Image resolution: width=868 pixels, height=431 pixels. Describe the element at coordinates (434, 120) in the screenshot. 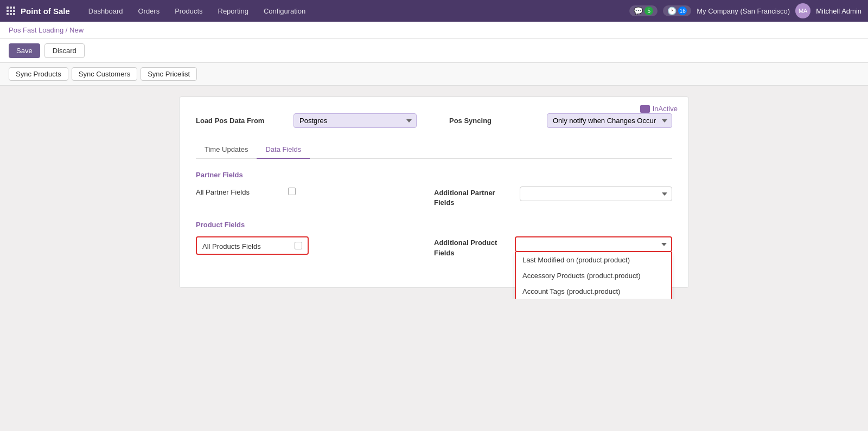

I see `config-row: Load Pos Data From Postgres Pos Syncing …` at that location.